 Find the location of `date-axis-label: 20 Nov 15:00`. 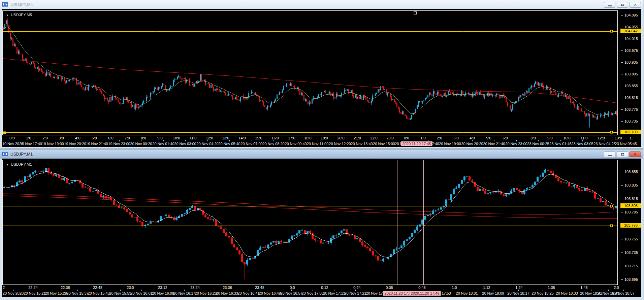

date-axis-label: 20 Nov 15:00 is located at coordinates (384, 144).